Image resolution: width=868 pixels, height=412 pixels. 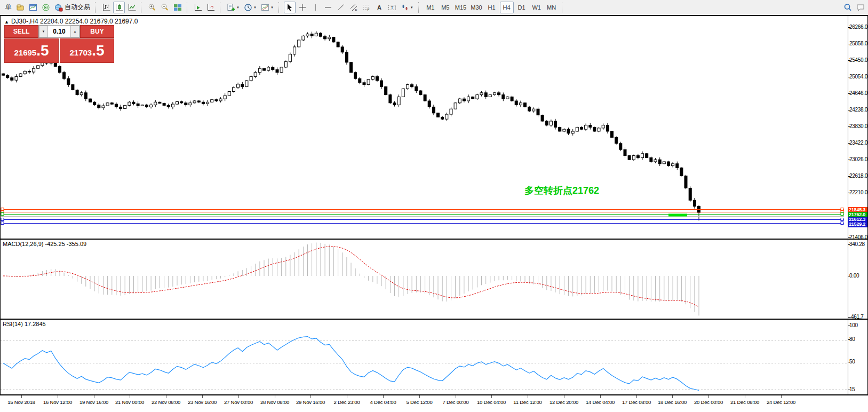 What do you see at coordinates (328, 7) in the screenshot?
I see `horizontal-line-icon-glyph` at bounding box center [328, 7].